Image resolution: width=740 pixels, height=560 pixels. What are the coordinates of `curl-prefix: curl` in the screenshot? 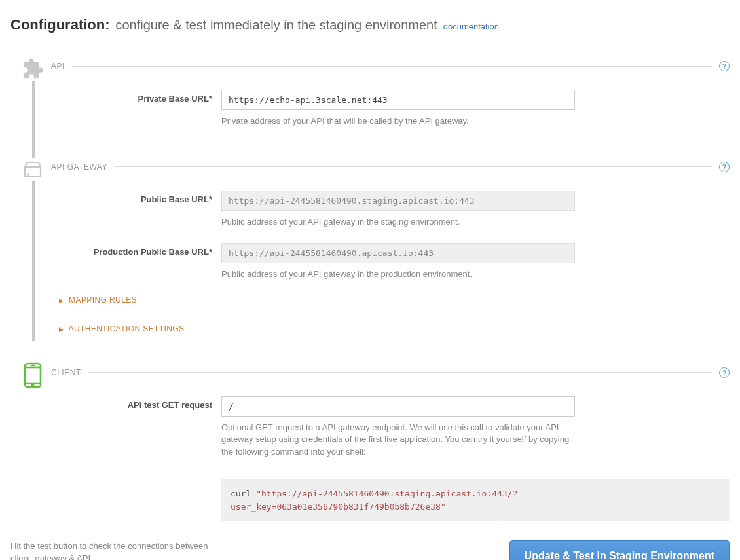 It's located at (244, 494).